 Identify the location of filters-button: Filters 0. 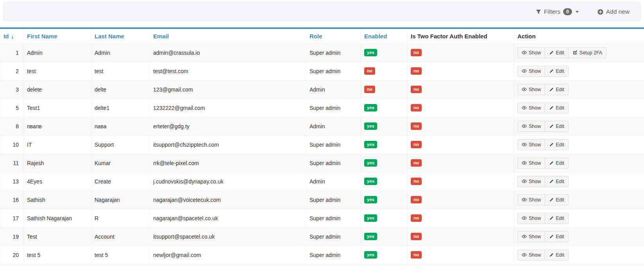
(557, 12).